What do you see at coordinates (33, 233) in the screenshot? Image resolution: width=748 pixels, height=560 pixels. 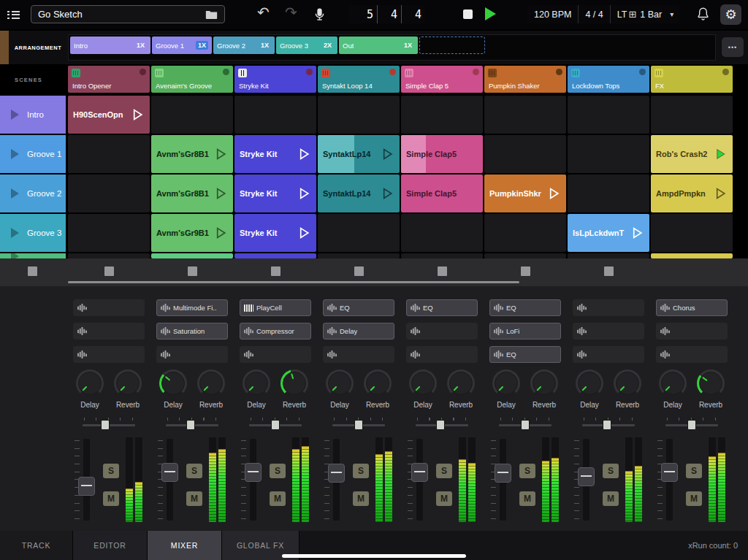 I see `scene-launch-button: Groove 3` at bounding box center [33, 233].